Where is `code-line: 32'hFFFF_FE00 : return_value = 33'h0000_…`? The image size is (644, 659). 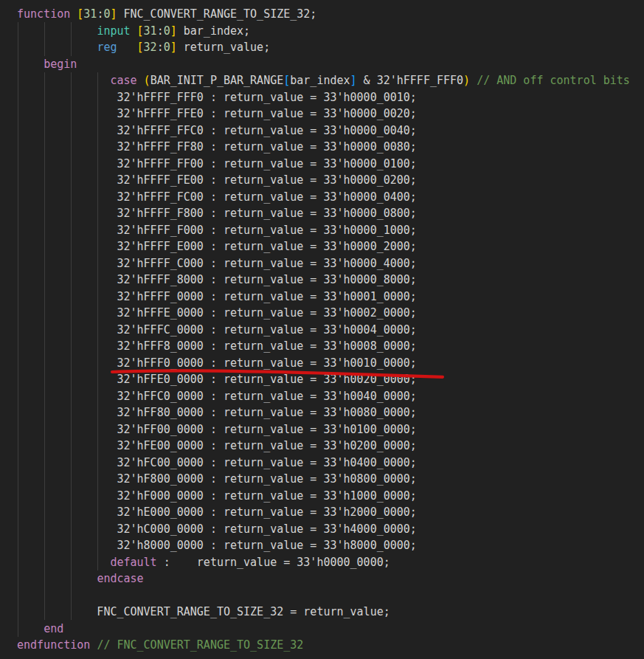
code-line: 32'hFFFF_FE00 : return_value = 33'h0000_… is located at coordinates (330, 180).